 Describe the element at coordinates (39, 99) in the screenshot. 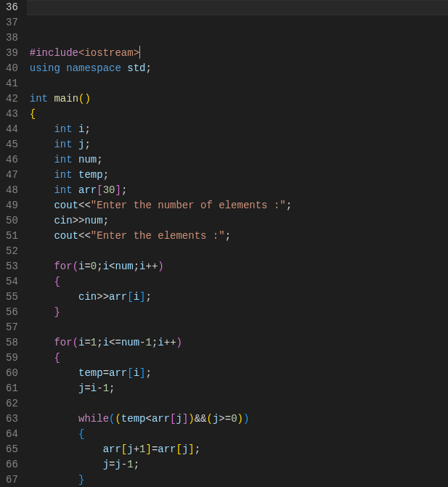

I see `token-type: int` at that location.